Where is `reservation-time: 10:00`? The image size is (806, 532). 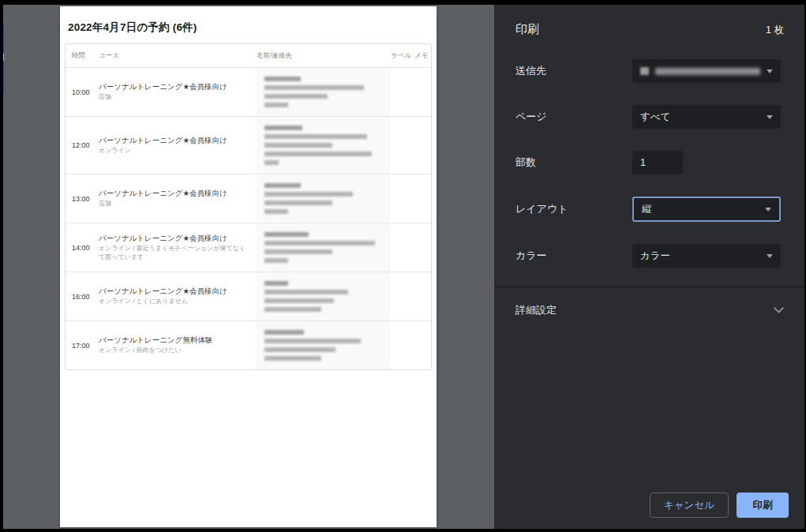
reservation-time: 10:00 is located at coordinates (85, 92).